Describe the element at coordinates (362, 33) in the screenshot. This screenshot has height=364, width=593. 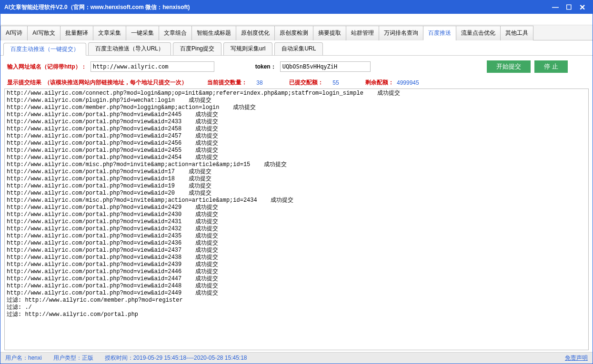
I see `main-tab-10: 站群管理` at that location.